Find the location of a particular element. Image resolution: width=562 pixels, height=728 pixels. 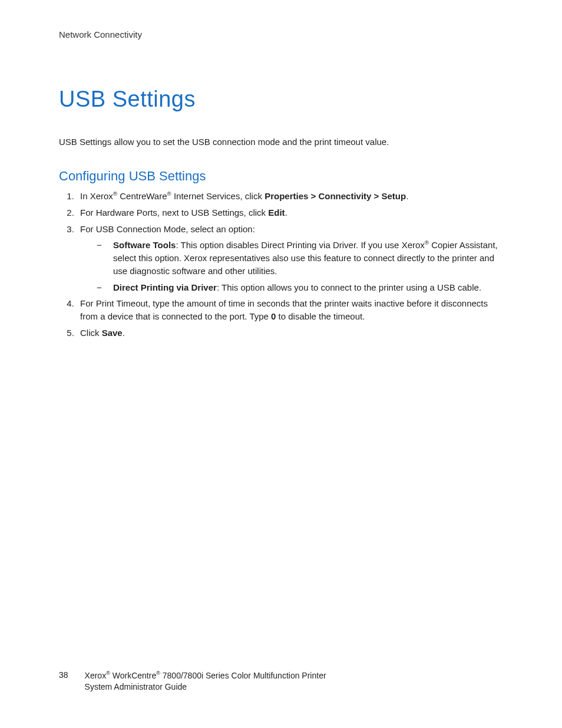

page-number: 38 is located at coordinates (64, 675).